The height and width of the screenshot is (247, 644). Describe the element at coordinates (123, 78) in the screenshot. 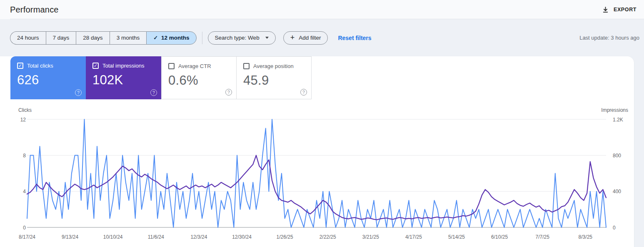

I see `metric-card-total-impressions: ✓Total impressions102K?` at that location.